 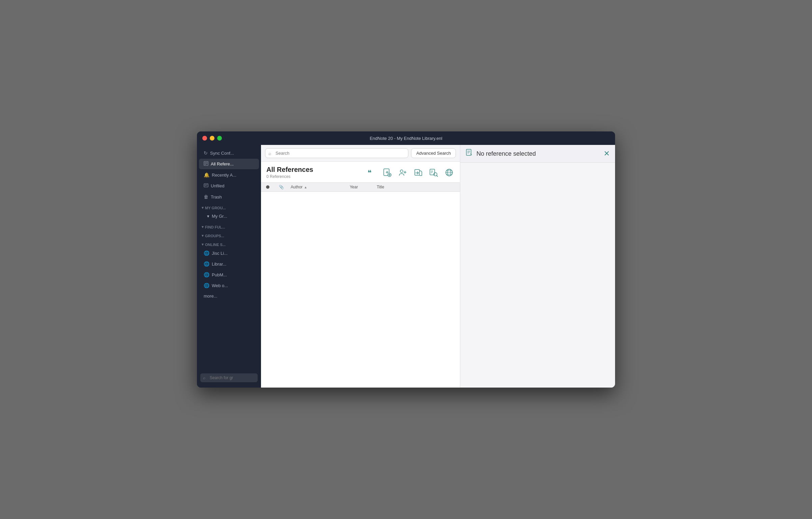 I want to click on col-header-author: Author ▲, so click(x=318, y=187).